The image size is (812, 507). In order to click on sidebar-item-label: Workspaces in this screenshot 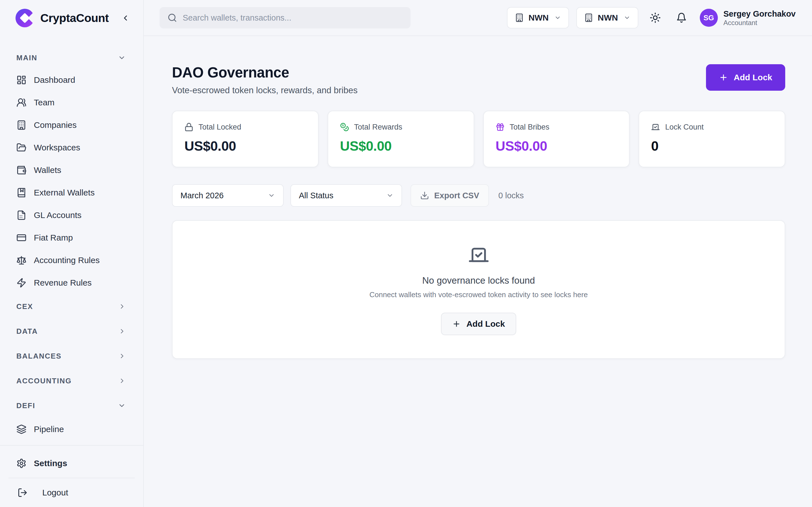, I will do `click(57, 148)`.